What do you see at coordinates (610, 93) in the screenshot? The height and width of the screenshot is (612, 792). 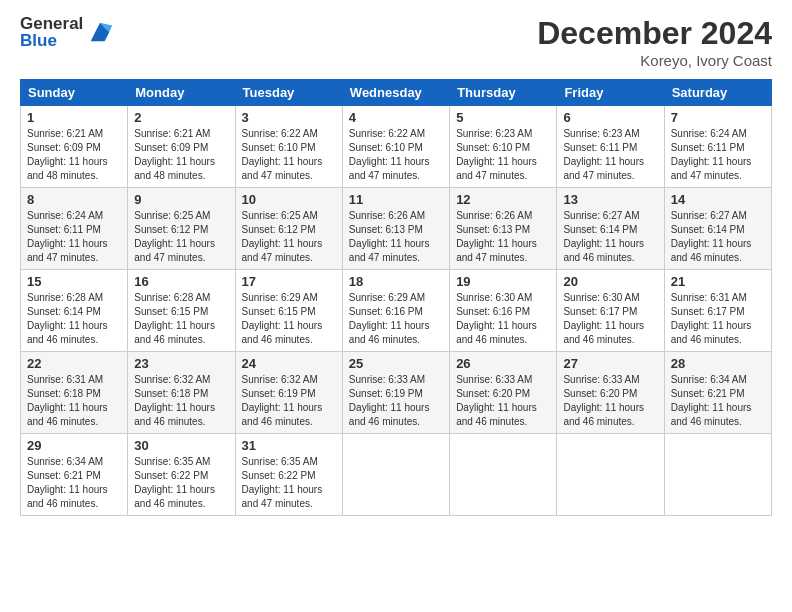 I see `header-friday: Friday` at bounding box center [610, 93].